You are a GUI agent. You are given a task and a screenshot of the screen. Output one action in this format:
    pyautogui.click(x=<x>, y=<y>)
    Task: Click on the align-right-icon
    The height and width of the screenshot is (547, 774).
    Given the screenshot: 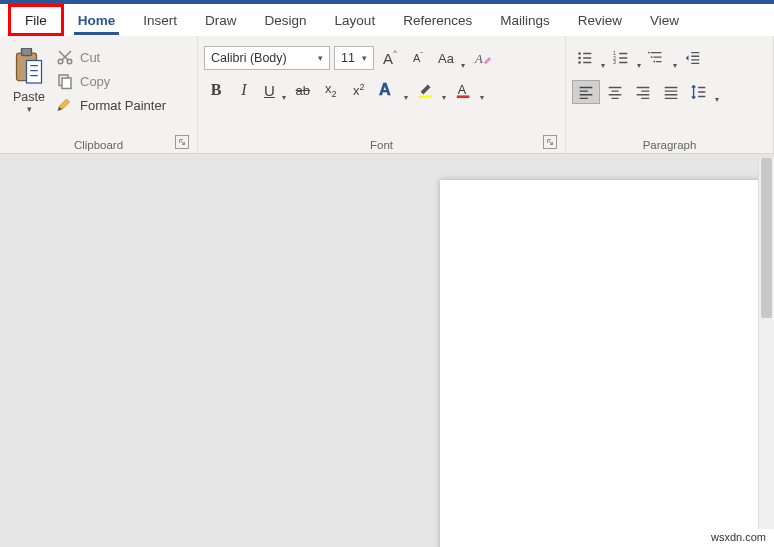 What is the action you would take?
    pyautogui.click(x=643, y=92)
    